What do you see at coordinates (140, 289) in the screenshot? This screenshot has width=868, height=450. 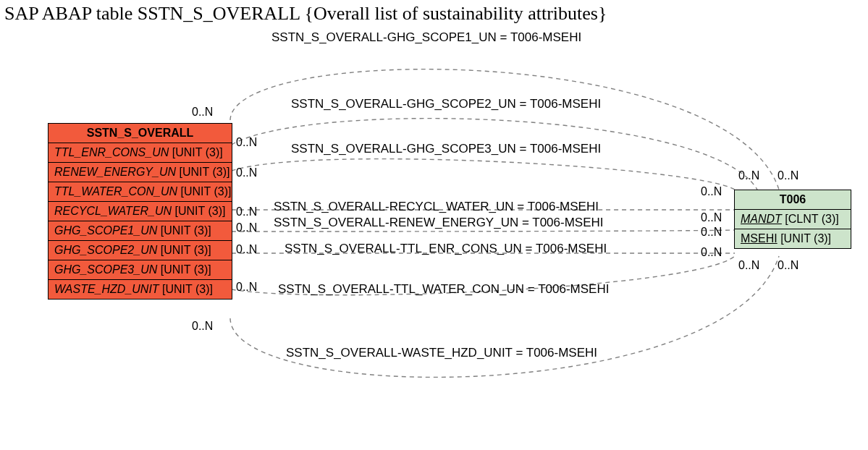 I see `entity-sstn-row-7: WASTE_HZD_UNIT [UNIT (3)]` at bounding box center [140, 289].